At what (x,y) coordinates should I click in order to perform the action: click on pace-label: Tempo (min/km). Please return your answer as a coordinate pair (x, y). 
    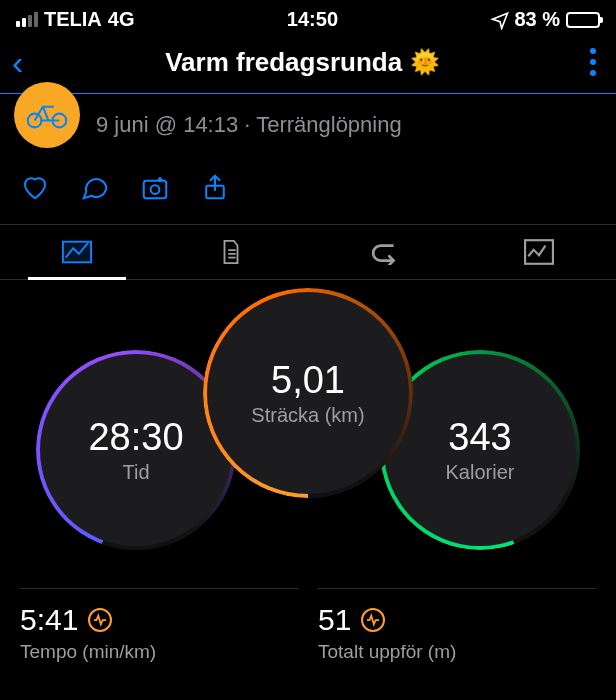
    Looking at the image, I should click on (159, 652).